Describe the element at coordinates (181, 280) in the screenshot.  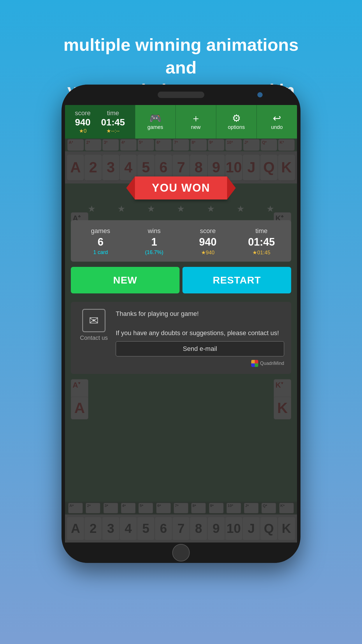
I see `action-buttons: NEW RESTART` at that location.